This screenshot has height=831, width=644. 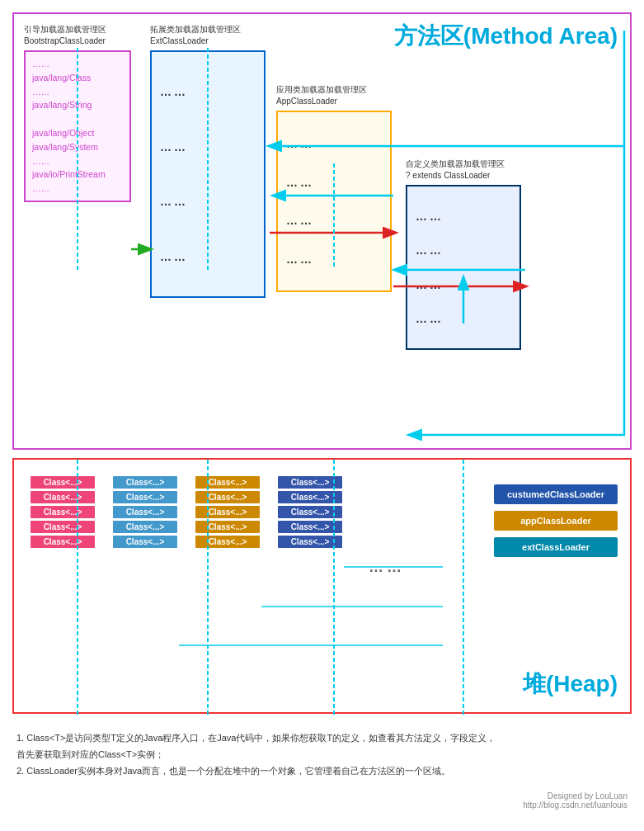 What do you see at coordinates (463, 176) in the screenshot?
I see `custom-label2: ? extends ClassLoader` at bounding box center [463, 176].